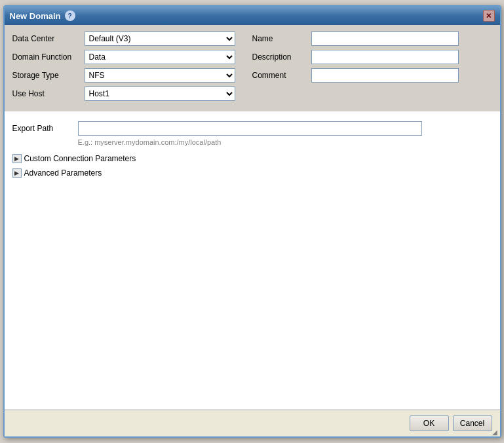  Describe the element at coordinates (48, 57) in the screenshot. I see `domain-function-label: Domain Function` at that location.